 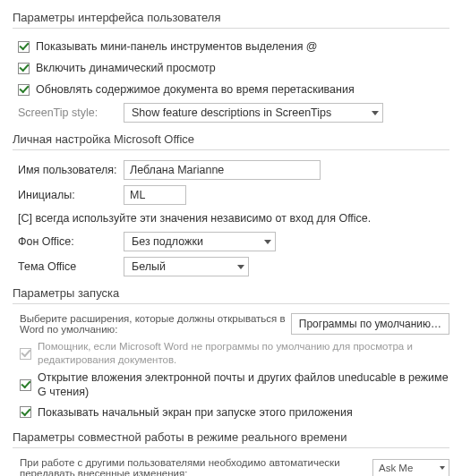 I want to click on dropdown-value: Белый, so click(x=182, y=267).